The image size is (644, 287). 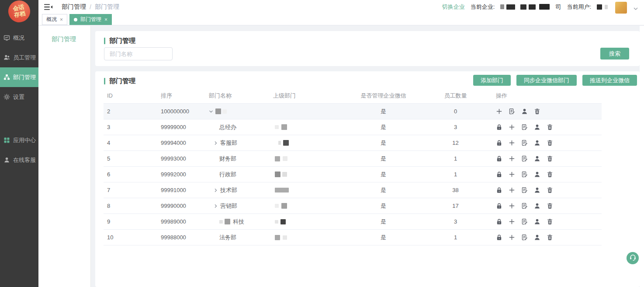 What do you see at coordinates (19, 58) in the screenshot?
I see `sidebar-item-employee-management: 员工管理` at bounding box center [19, 58].